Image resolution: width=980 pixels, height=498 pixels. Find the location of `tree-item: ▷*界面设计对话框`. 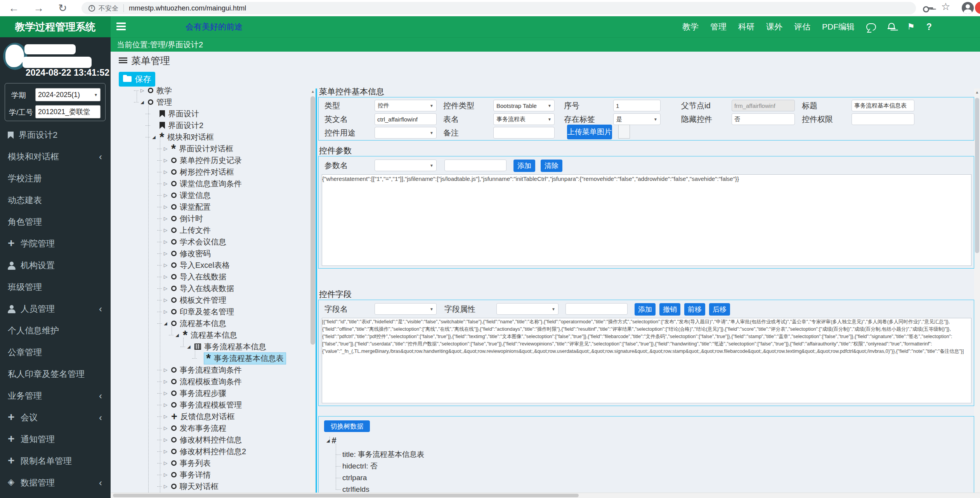

tree-item: ▷*界面设计对话框 is located at coordinates (210, 149).